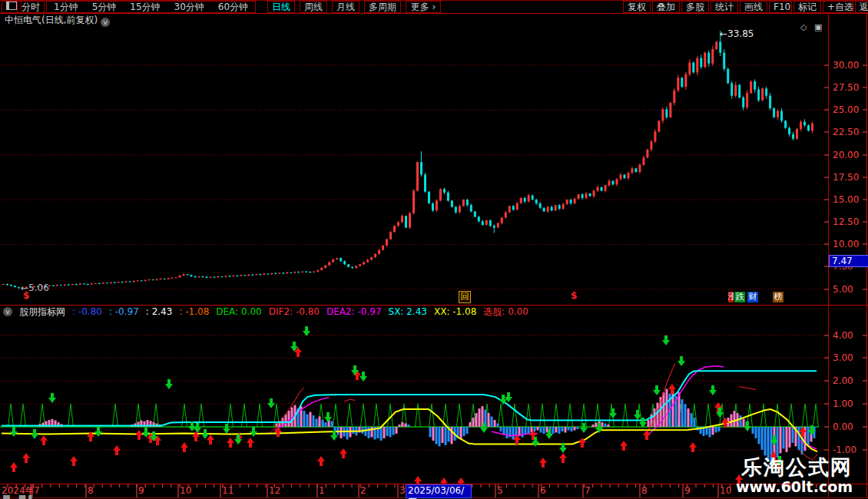 The height and width of the screenshot is (499, 868). What do you see at coordinates (294, 312) in the screenshot?
I see `indicator-value-5: DIF2: -0.80` at bounding box center [294, 312].